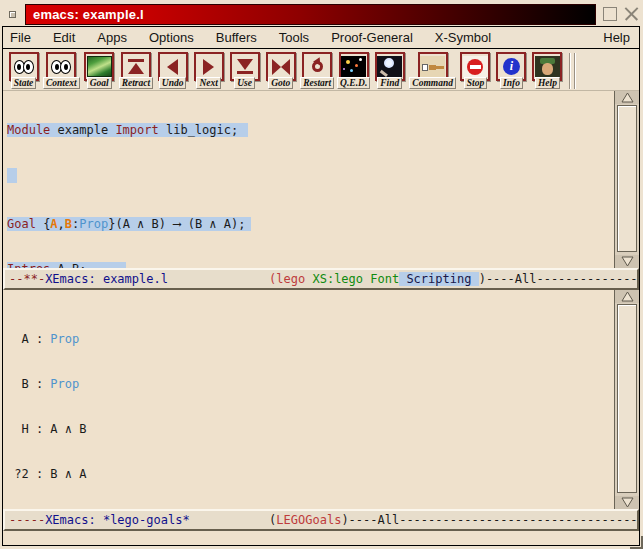  What do you see at coordinates (354, 70) in the screenshot?
I see `toolbar-button-qed: Q.E.D.` at bounding box center [354, 70].